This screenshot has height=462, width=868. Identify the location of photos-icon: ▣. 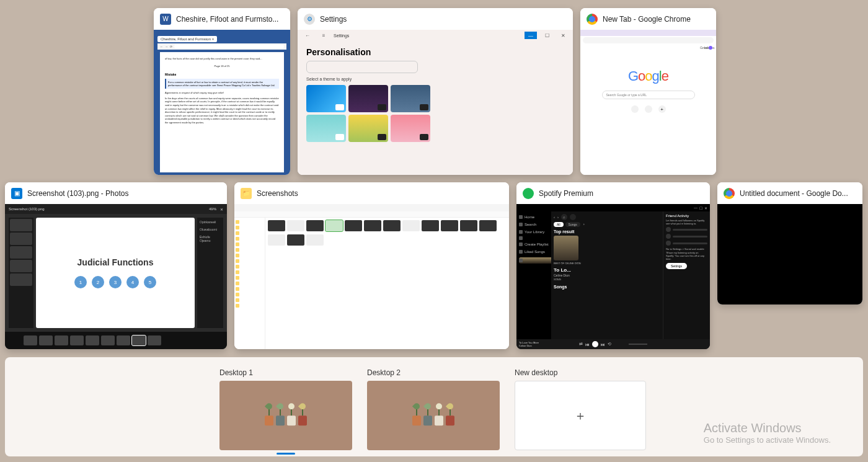
(17, 193).